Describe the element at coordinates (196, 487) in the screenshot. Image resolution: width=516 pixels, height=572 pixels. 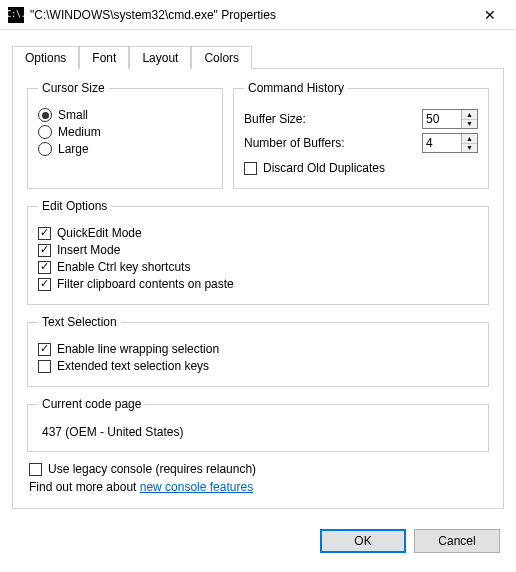
I see `new-console-features-link: new console features` at that location.